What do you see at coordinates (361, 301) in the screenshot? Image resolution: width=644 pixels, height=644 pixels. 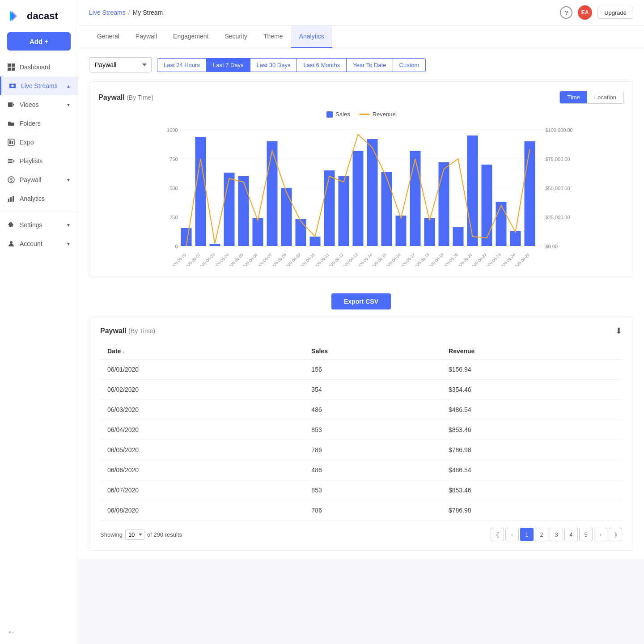 I see `export-csv-button: Export CSV` at bounding box center [361, 301].